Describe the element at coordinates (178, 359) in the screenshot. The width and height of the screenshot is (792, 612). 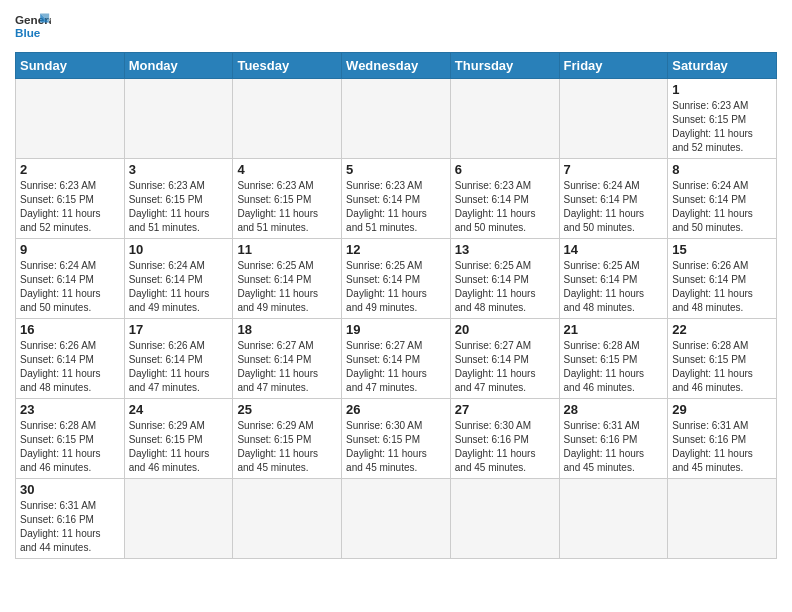
I see `calendar-cell: 17Sunrise: 6:26 AMSunset: 6:14 PMDayligh…` at that location.